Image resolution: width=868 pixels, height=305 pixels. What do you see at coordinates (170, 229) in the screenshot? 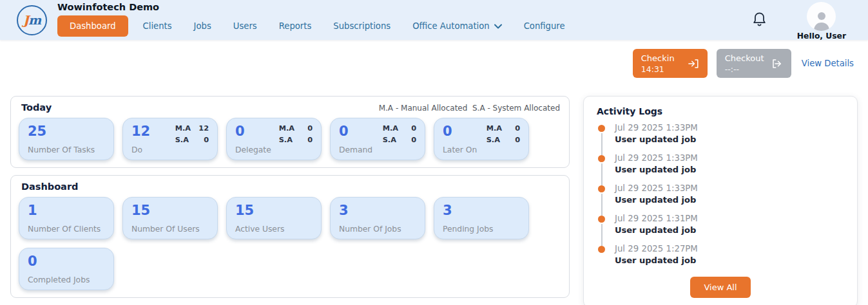
I see `card-label: Number Of Users` at bounding box center [170, 229].